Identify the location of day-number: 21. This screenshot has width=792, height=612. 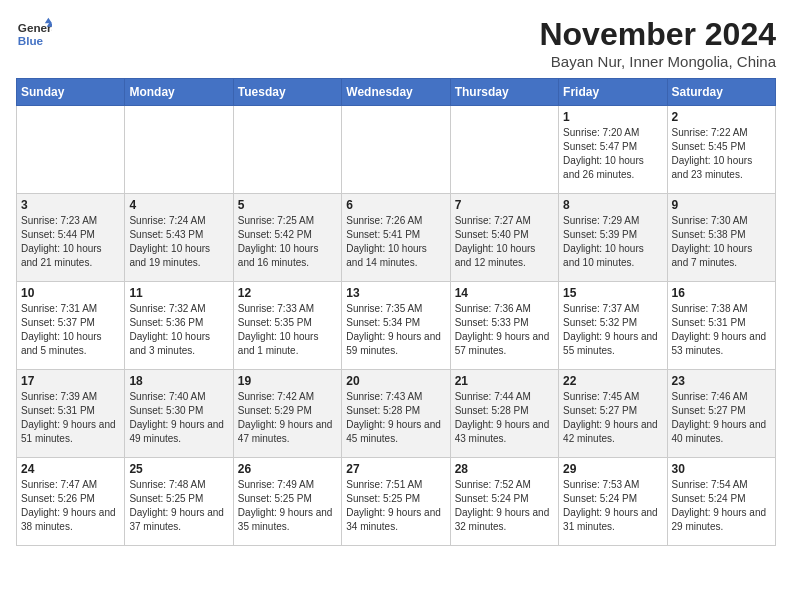
(504, 381).